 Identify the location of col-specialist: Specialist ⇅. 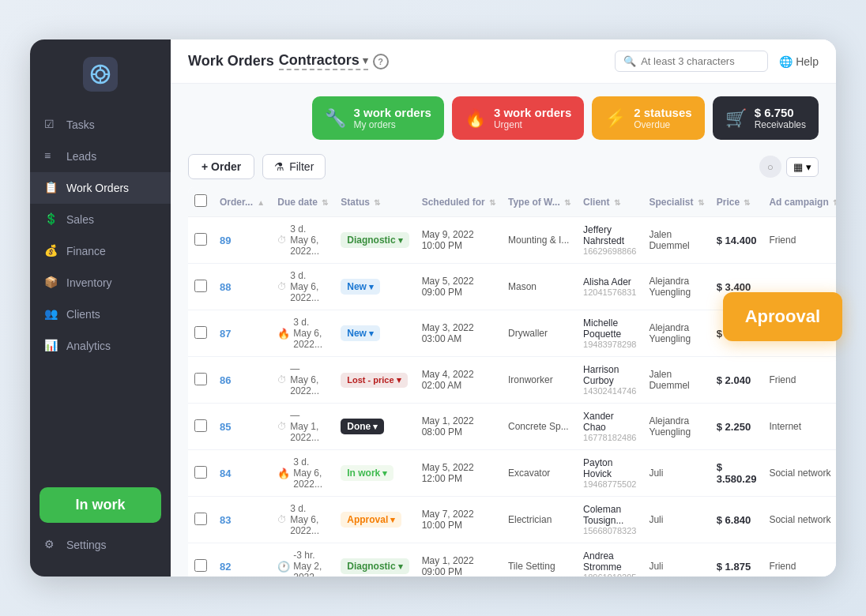
(676, 202).